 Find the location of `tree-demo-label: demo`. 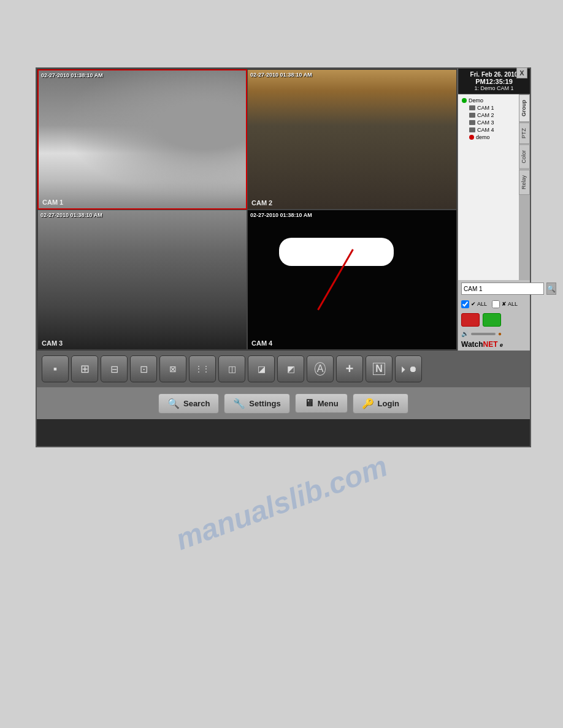

tree-demo-label: demo is located at coordinates (483, 137).